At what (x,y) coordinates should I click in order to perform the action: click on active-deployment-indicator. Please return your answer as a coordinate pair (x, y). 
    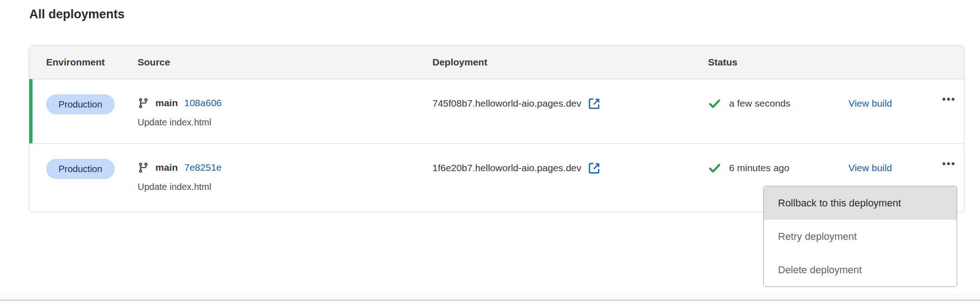
    Looking at the image, I should click on (31, 111).